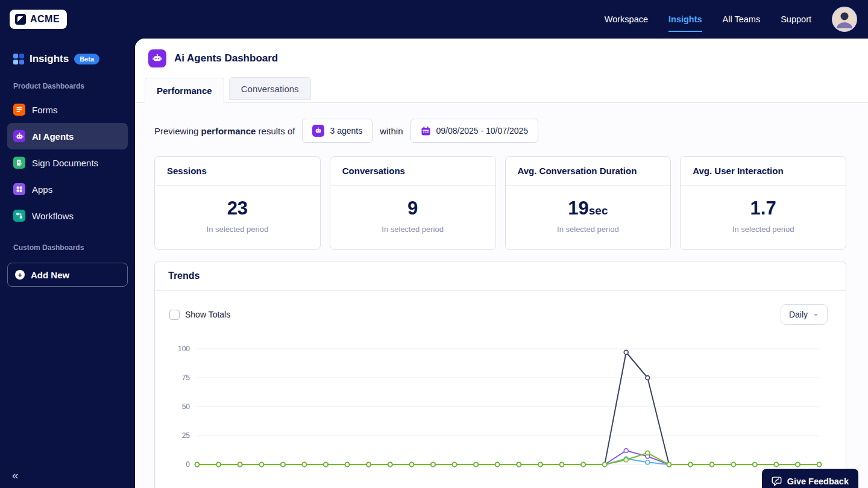 Image resolution: width=868 pixels, height=488 pixels. I want to click on interval-select-value: Daily, so click(798, 314).